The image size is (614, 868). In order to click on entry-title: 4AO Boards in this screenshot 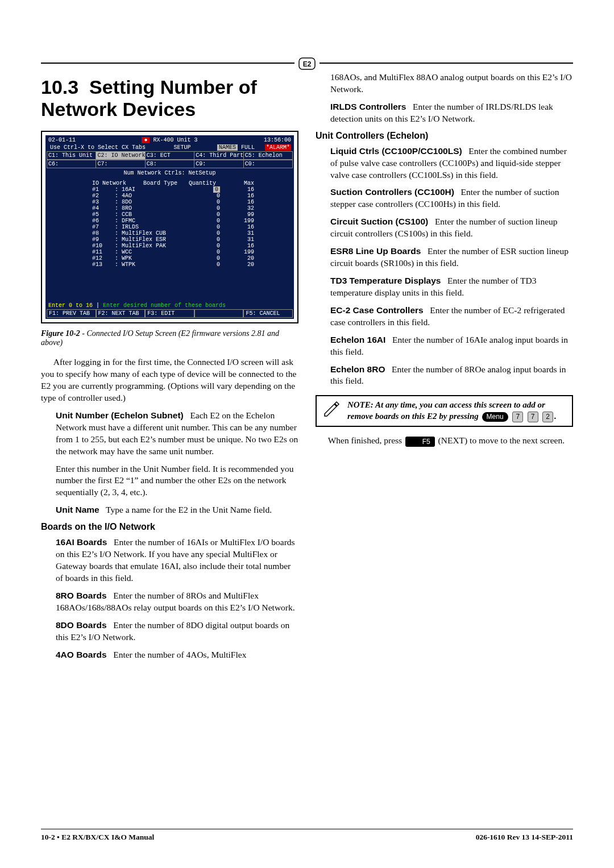, I will do `click(81, 655)`.